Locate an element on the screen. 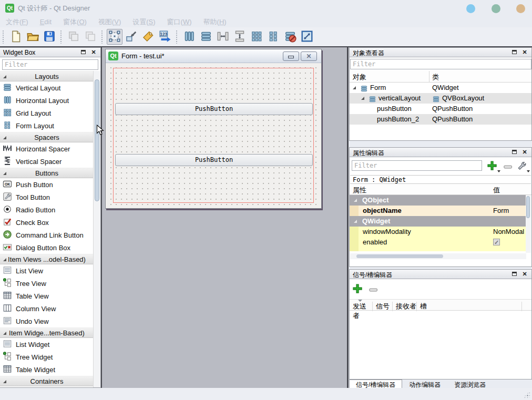  window-dot-tan is located at coordinates (520, 8).